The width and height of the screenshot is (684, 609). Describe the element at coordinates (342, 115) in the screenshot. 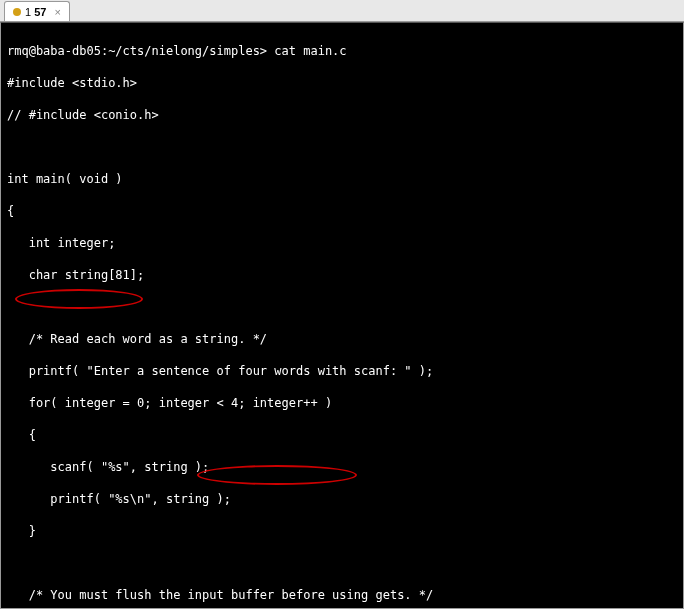

I see `code-line: // #include <conio.h>` at that location.